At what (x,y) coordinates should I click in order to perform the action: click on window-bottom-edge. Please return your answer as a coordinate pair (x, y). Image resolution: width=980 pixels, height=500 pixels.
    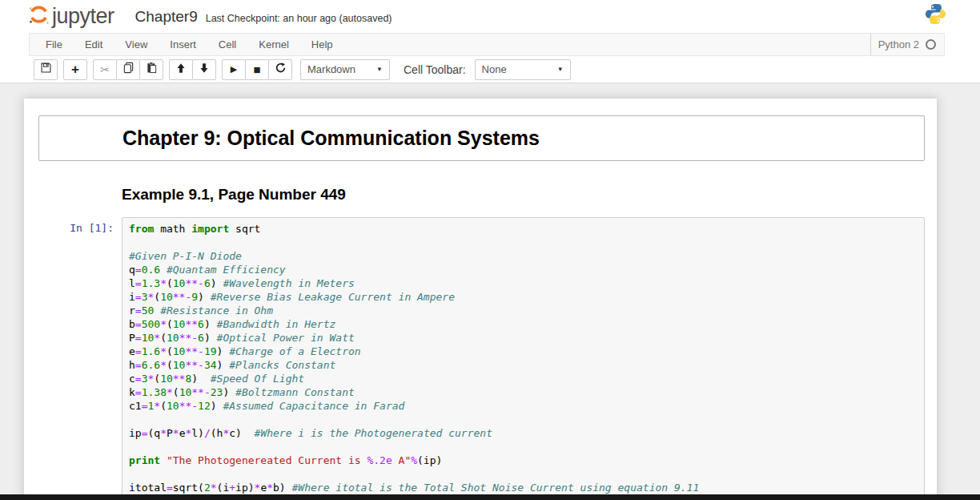
    Looking at the image, I should click on (490, 497).